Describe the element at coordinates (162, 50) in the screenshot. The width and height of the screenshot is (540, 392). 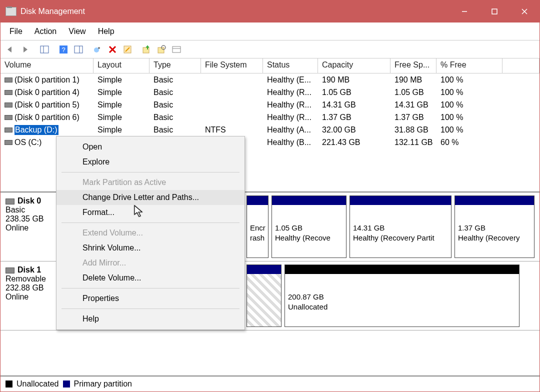
I see `attach-vhd-button` at that location.